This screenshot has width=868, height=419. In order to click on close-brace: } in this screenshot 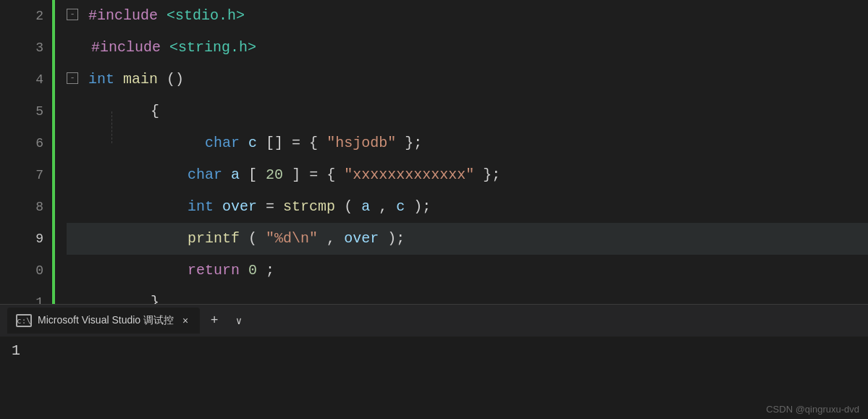, I will do `click(155, 299)`.